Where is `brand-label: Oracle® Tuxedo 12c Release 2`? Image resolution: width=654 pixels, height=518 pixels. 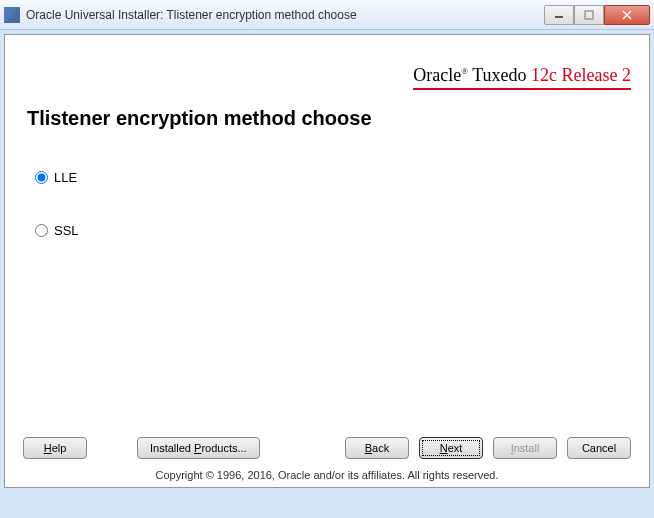
brand-label: Oracle® Tuxedo 12c Release 2 is located at coordinates (522, 78).